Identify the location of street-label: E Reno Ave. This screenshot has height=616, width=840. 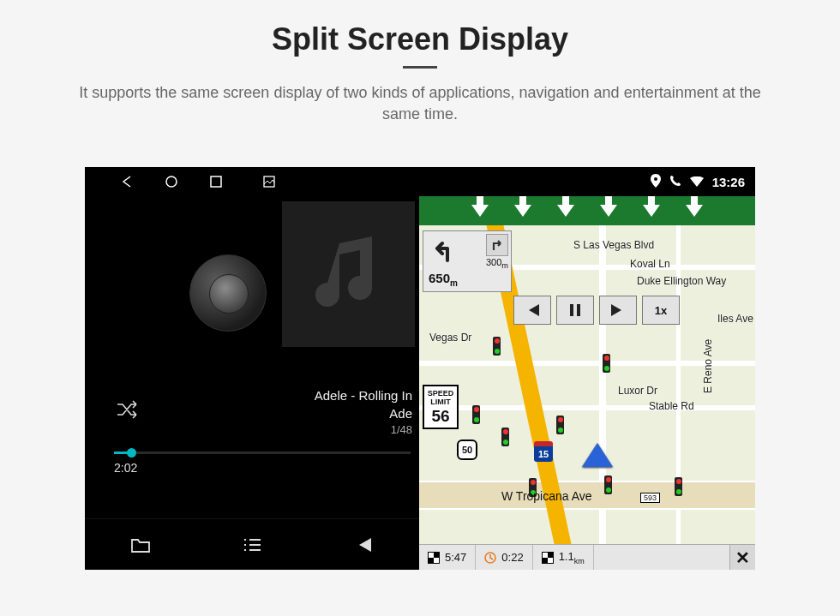
(708, 367).